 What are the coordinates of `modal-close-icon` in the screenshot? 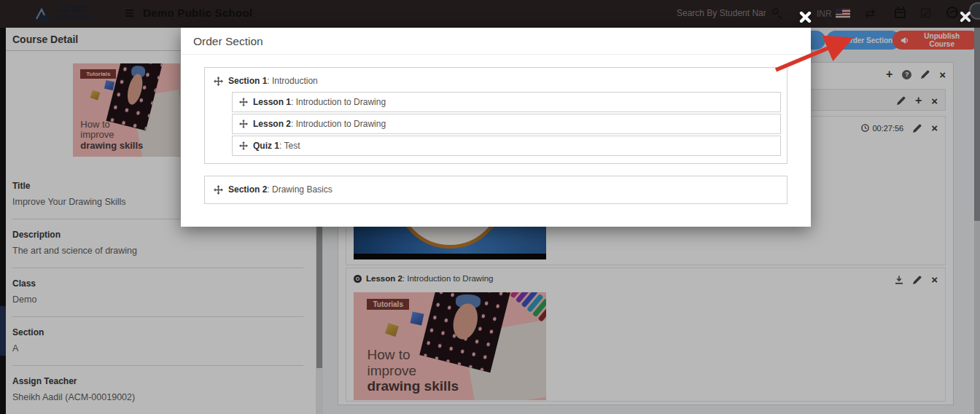 It's located at (805, 19).